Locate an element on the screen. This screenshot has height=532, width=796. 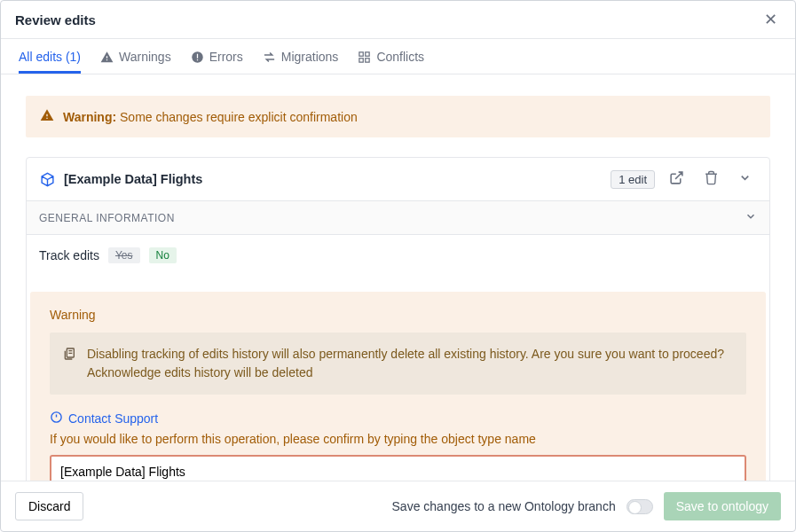
track-option-no: No is located at coordinates (163, 255).